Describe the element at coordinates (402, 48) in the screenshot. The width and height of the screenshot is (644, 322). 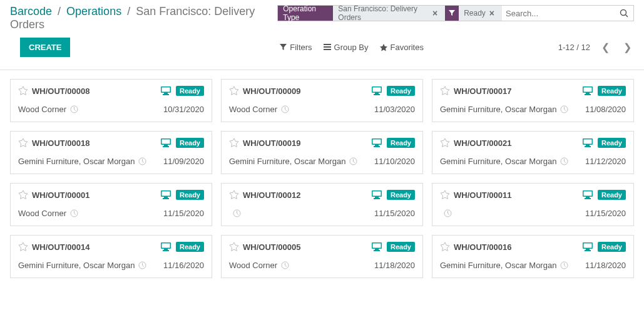
I see `favorites-button: Favorites` at that location.